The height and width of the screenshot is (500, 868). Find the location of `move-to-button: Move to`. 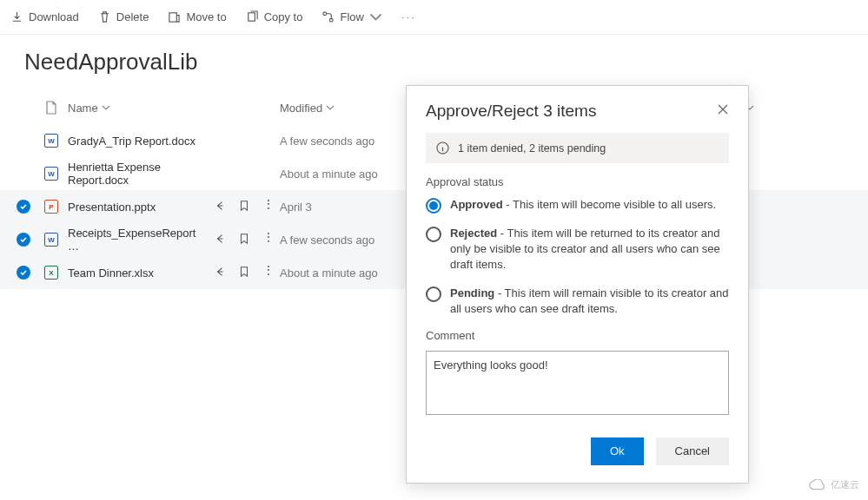

move-to-button: Move to is located at coordinates (196, 17).